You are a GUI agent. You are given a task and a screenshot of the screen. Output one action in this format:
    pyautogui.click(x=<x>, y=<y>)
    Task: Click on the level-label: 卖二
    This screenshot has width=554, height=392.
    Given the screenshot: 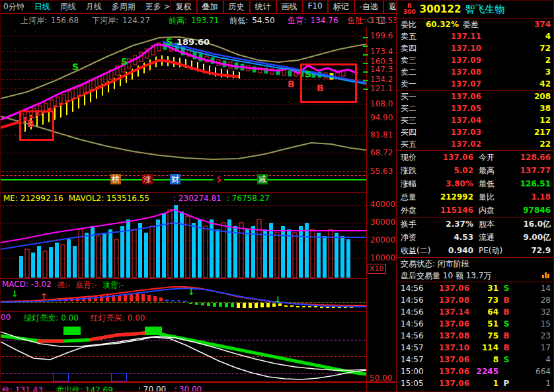 What is the action you would take?
    pyautogui.click(x=418, y=72)
    